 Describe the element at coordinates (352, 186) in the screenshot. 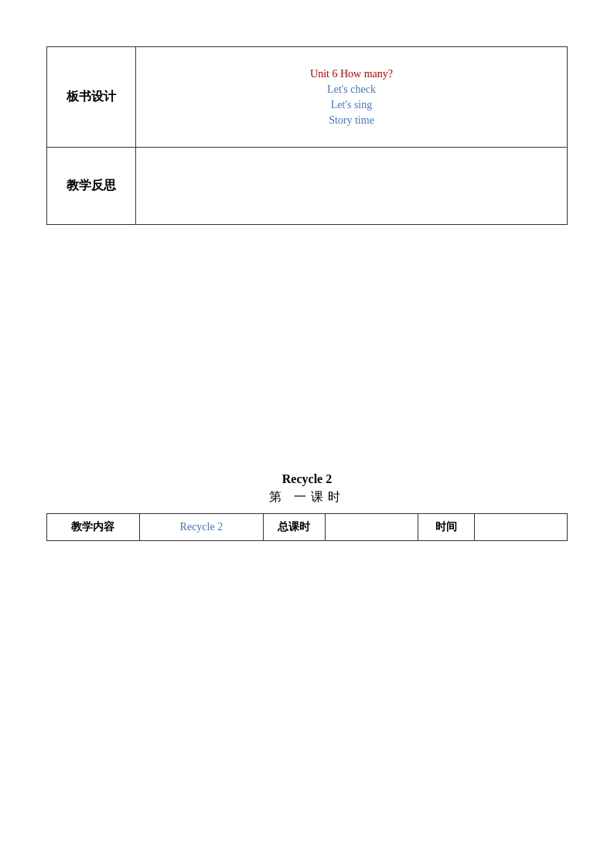

I see `jiaoxue-content` at that location.